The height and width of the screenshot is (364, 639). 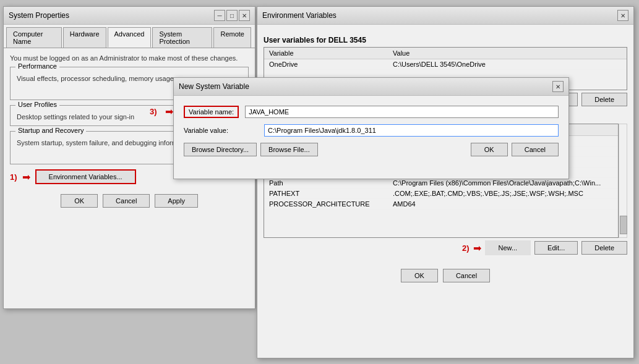 I want to click on user-profiles-desc: Desktop settings related to your sign-in, so click(x=75, y=117).